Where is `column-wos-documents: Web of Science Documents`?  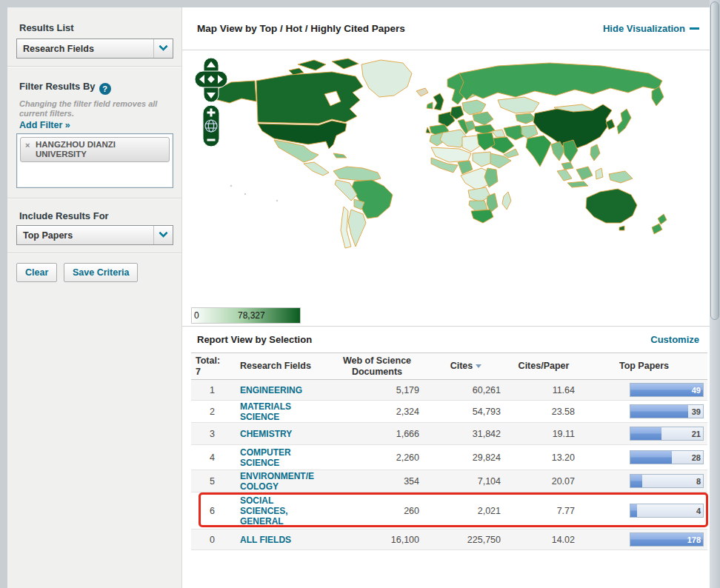 column-wos-documents: Web of Science Documents is located at coordinates (377, 367).